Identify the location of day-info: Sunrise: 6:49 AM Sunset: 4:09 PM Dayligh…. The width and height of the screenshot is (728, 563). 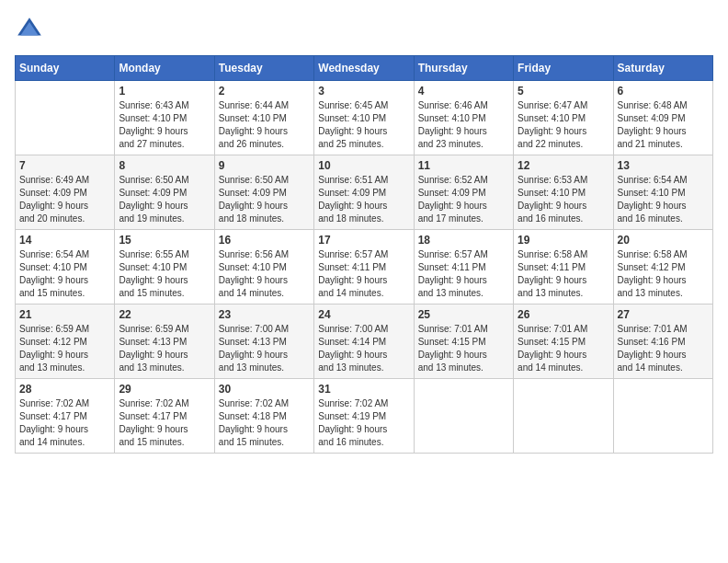
(64, 200).